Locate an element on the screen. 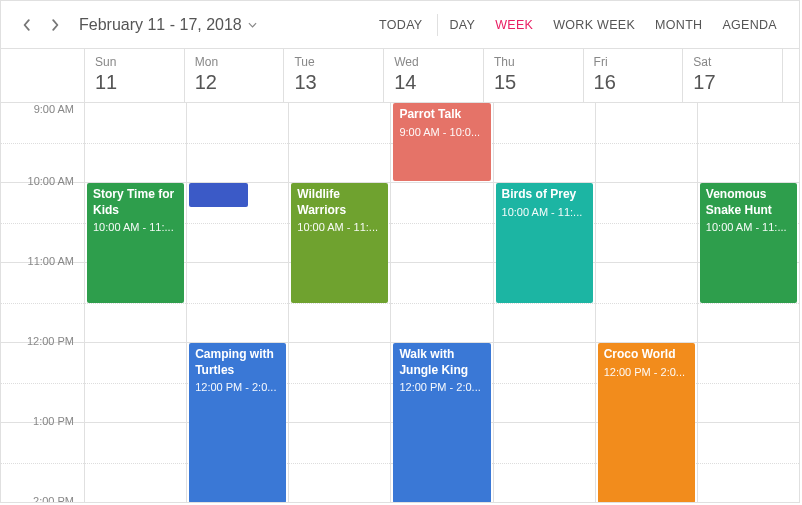  day-column: Birds of Prey10:00 AM - 11:... is located at coordinates (545, 302).